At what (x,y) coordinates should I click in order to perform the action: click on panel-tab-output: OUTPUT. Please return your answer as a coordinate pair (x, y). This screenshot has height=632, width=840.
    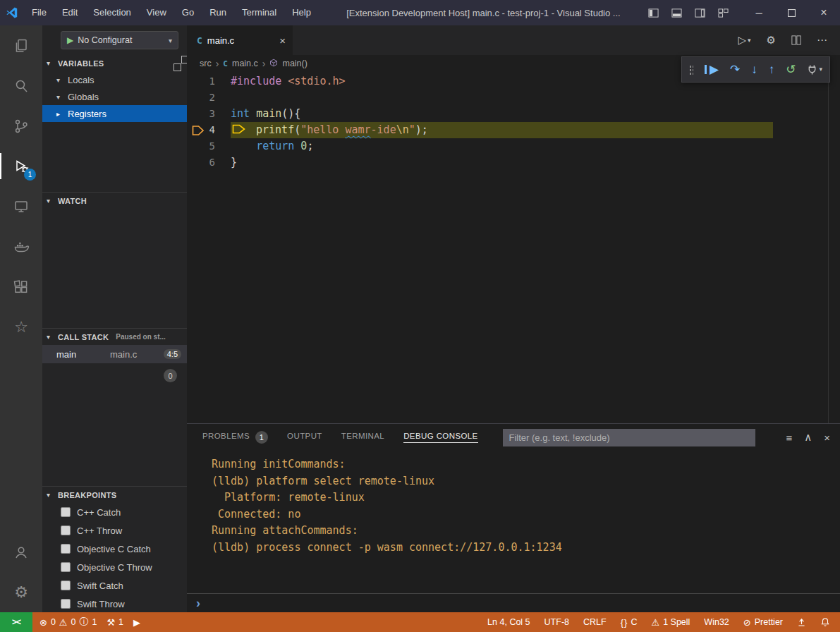
    Looking at the image, I should click on (305, 437).